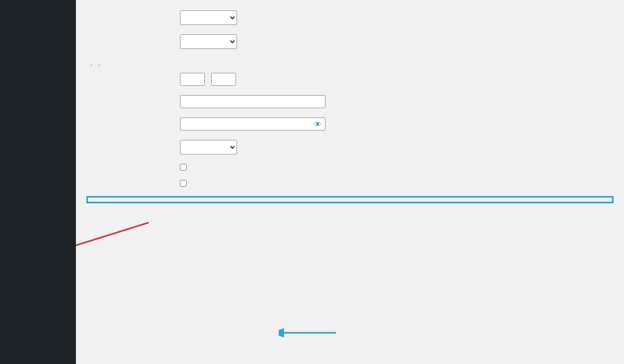  What do you see at coordinates (350, 63) in the screenshot?
I see `mail-description: , ,` at bounding box center [350, 63].